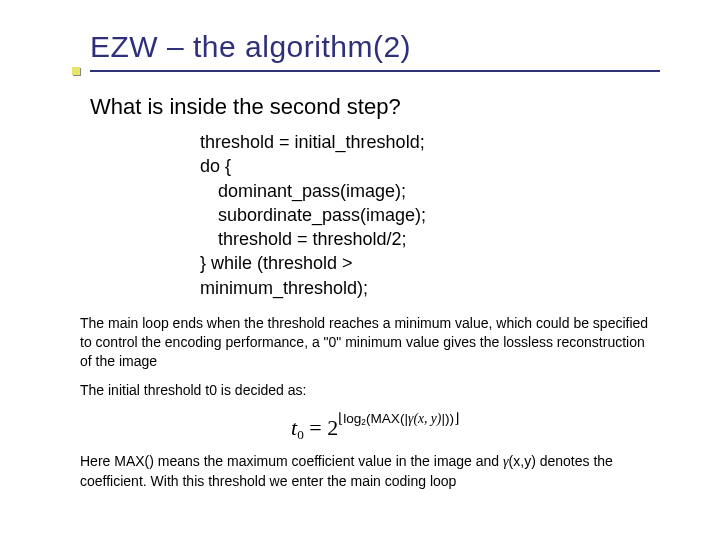 The image size is (720, 540). I want to click on formula-max-open: (MAX(|, so click(387, 418).